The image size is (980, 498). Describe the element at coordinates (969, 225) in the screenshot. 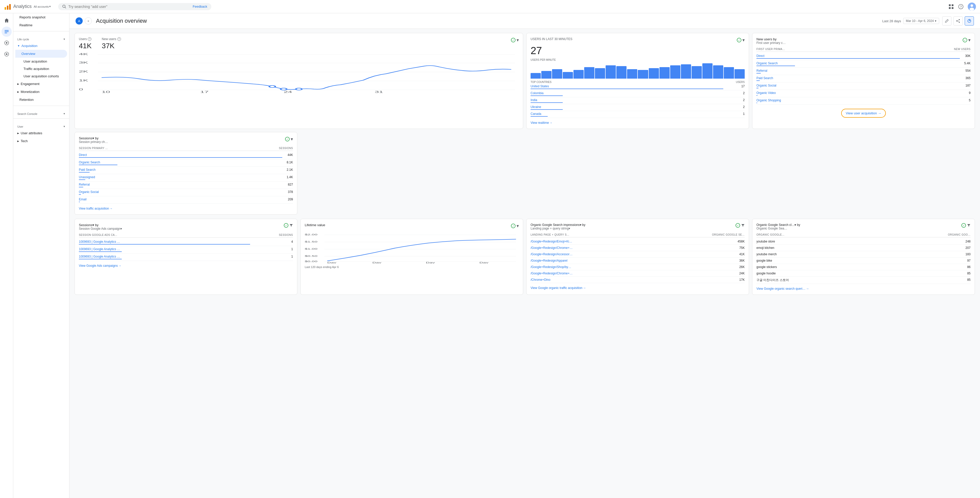

I see `organic-clicks-filter-icon` at that location.